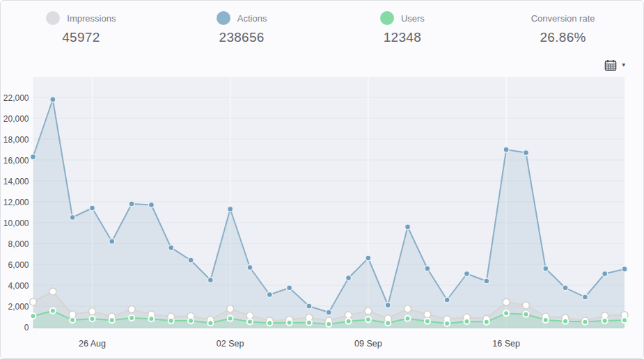 This screenshot has height=359, width=644. I want to click on y-axis-tick-label: 4,000, so click(18, 286).